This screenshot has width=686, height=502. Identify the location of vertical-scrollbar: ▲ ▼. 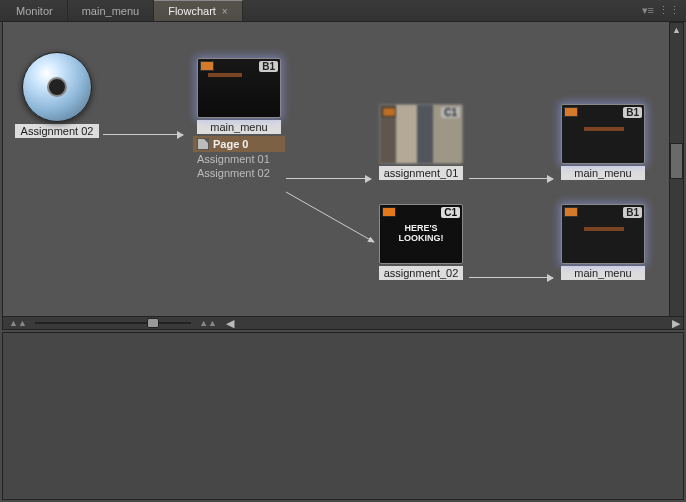
(676, 176).